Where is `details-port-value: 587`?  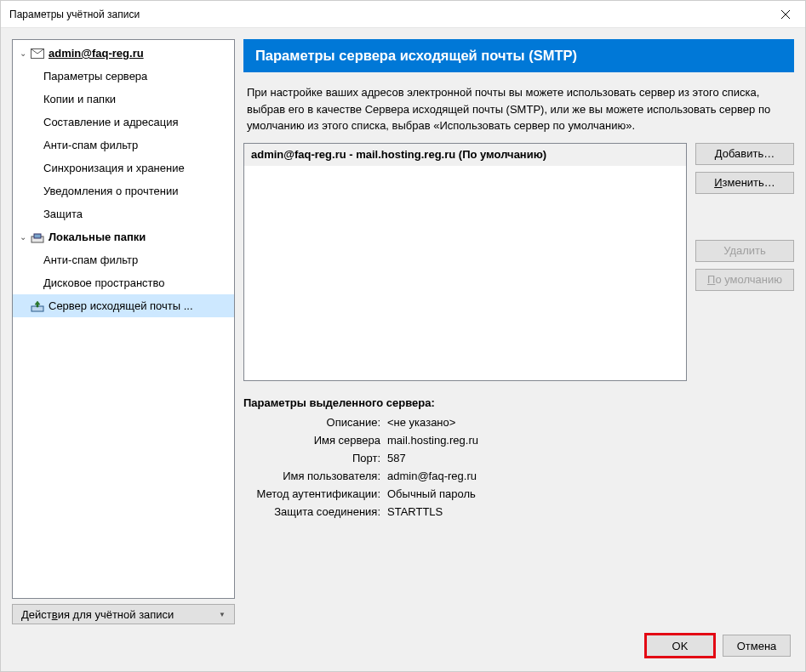
details-port-value: 587 is located at coordinates (589, 458).